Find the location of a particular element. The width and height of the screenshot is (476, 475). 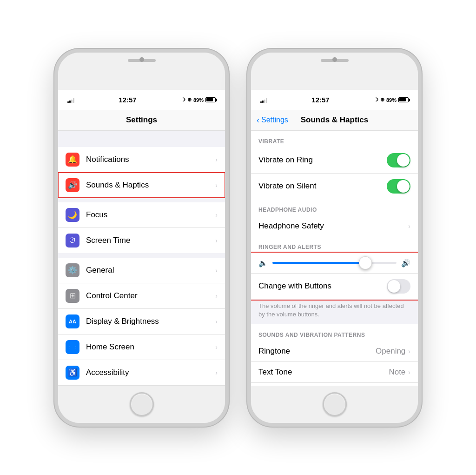

headphone-safety-row: Headphone Safety › is located at coordinates (335, 226).